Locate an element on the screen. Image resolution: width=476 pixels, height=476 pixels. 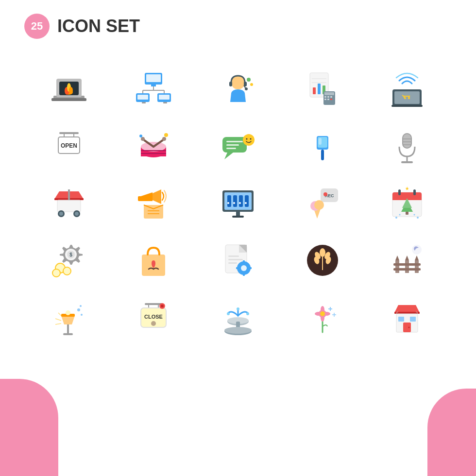
corner-decoration-br is located at coordinates (452, 432).